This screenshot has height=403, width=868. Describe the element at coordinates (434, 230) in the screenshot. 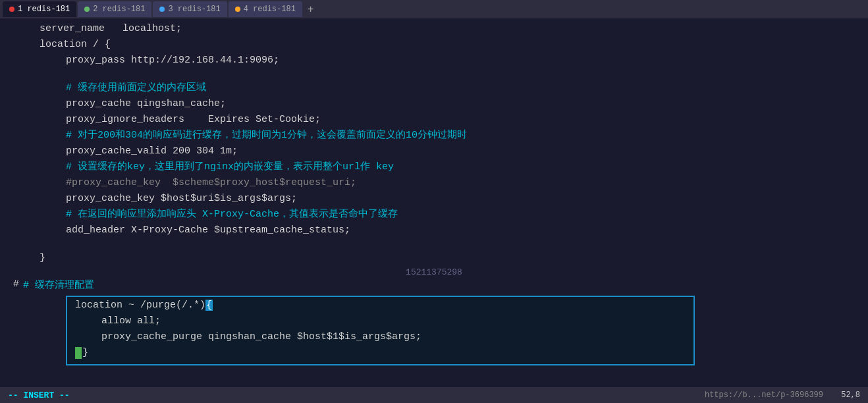

I see `line-add-header: add_header X-Proxy-Cache $upstream_cache…` at that location.